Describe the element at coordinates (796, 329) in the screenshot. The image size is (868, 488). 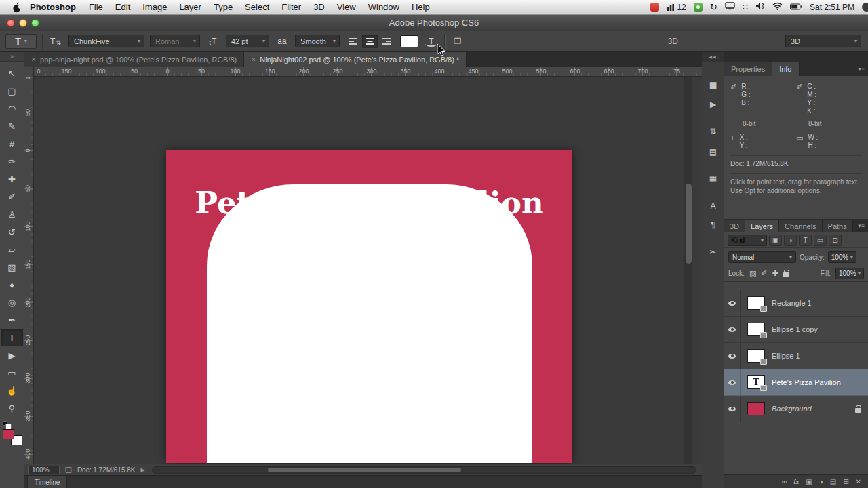
I see `layer-row-ellipse-1-copy: Ellipse 1 copy` at that location.